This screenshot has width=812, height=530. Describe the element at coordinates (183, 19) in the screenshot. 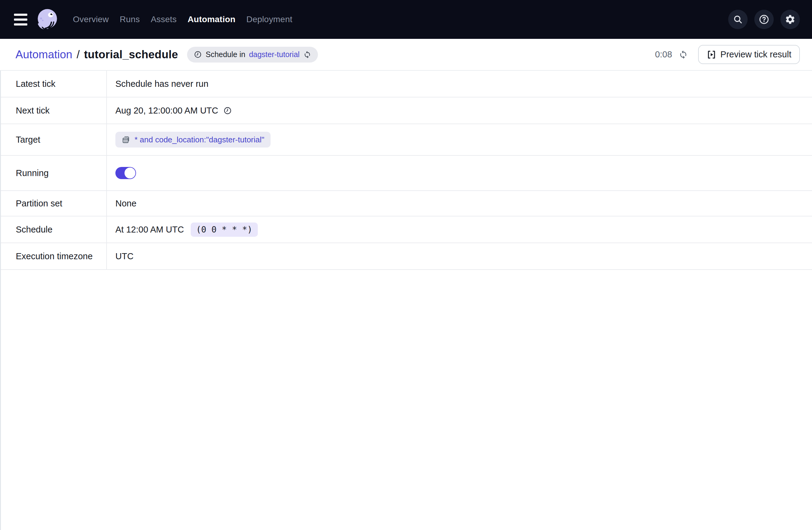

I see `primary-nav: Overview Runs Assets Automation Deployme…` at that location.